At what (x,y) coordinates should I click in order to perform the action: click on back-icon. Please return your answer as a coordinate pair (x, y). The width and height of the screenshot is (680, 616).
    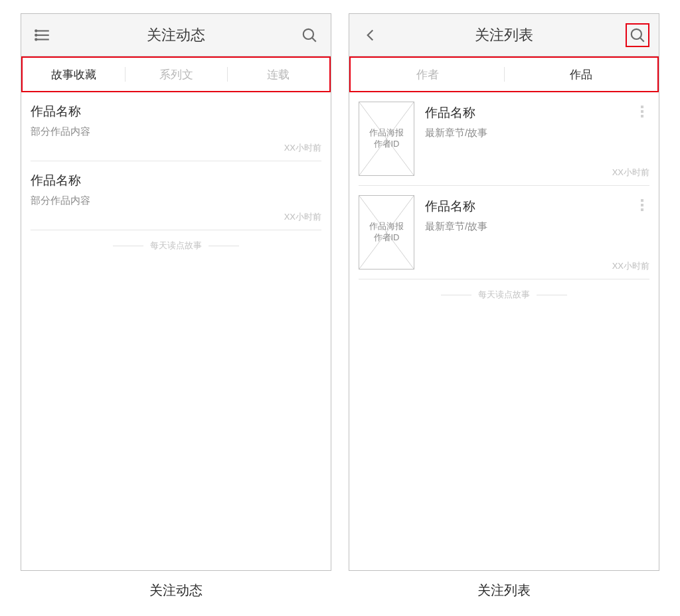
    Looking at the image, I should click on (371, 35).